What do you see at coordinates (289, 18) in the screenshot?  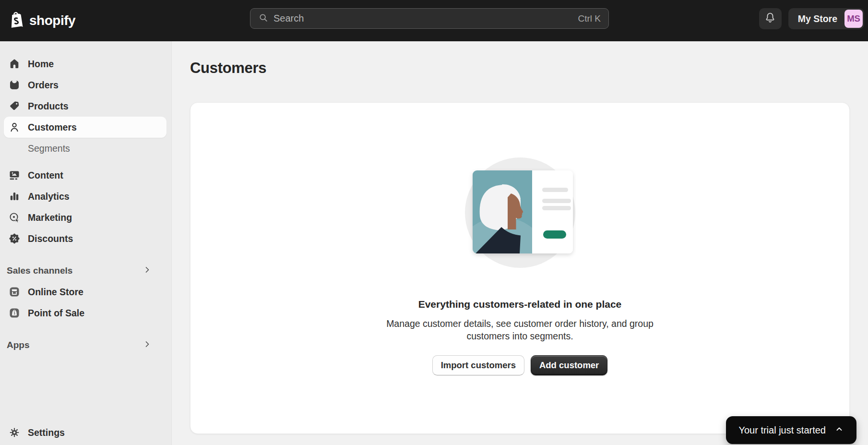 I see `search-placeholder: Search` at bounding box center [289, 18].